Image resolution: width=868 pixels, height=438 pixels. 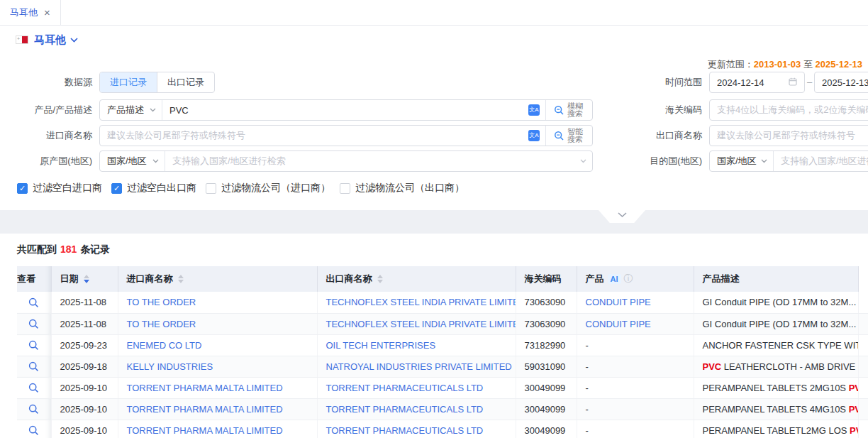 What do you see at coordinates (628, 279) in the screenshot?
I see `info-icon: ⓘ` at bounding box center [628, 279].